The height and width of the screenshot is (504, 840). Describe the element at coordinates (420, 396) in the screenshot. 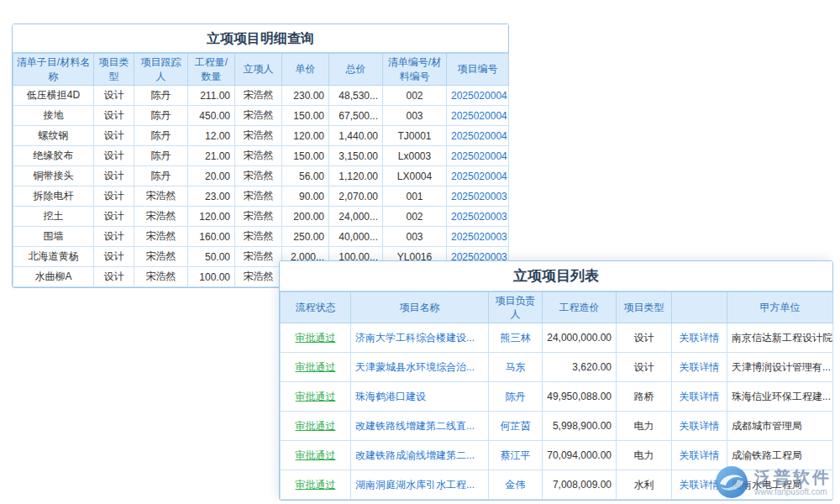

I see `project-name-link: 珠海鹤港口建设` at that location.